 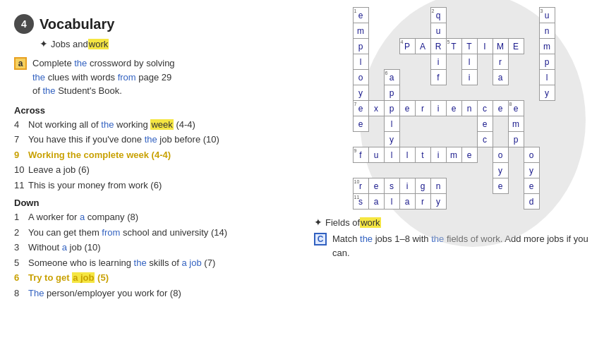 What do you see at coordinates (152, 255) in the screenshot?
I see `down-clues: 1 A worker for a company (8) 2 You can g…` at bounding box center [152, 255].